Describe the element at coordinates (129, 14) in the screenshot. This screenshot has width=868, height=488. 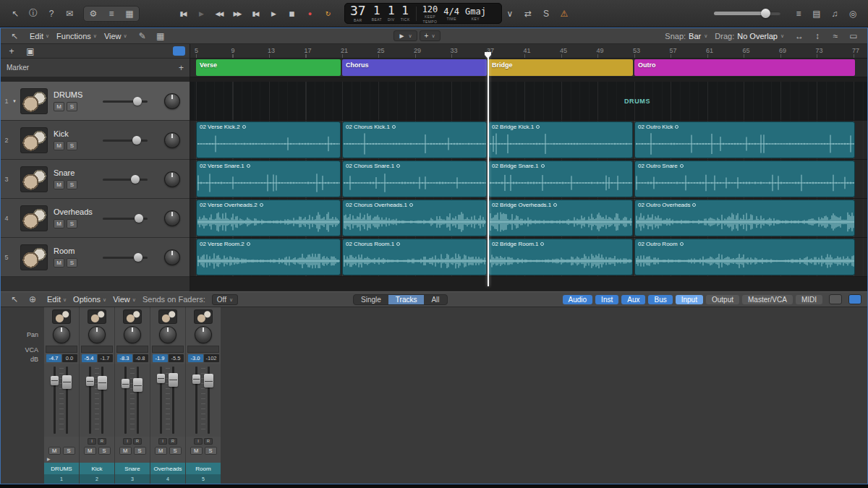
I see `editors-icon: ▦` at that location.